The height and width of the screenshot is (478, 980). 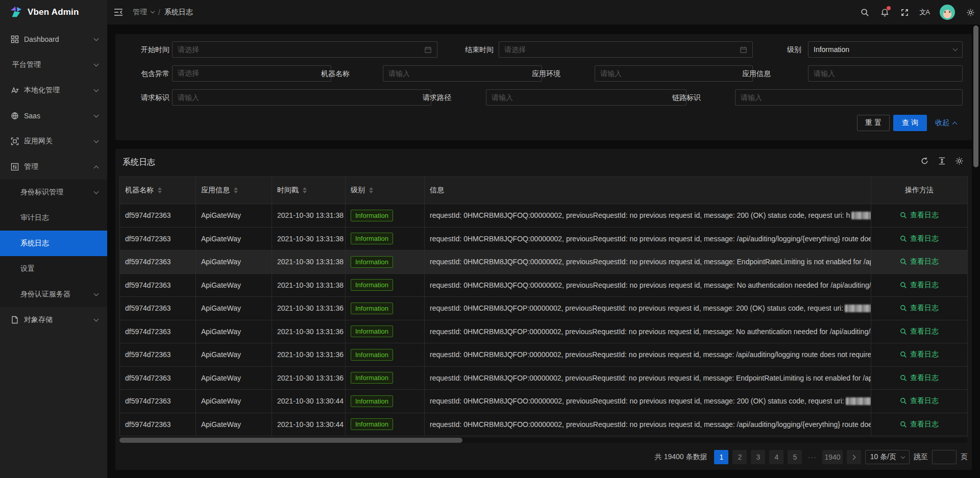 What do you see at coordinates (54, 141) in the screenshot?
I see `sidebar-item-gateway: 应用网关` at bounding box center [54, 141].